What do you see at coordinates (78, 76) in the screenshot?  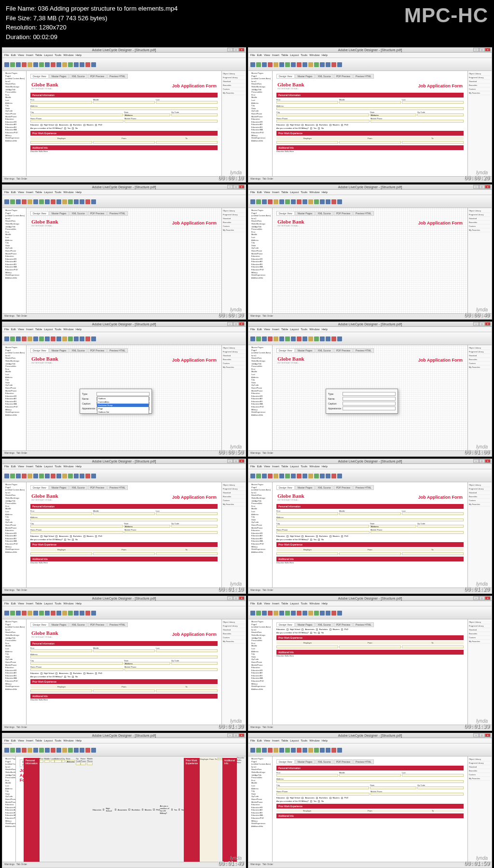 I see `tab-xml-source: XML Source` at bounding box center [78, 76].